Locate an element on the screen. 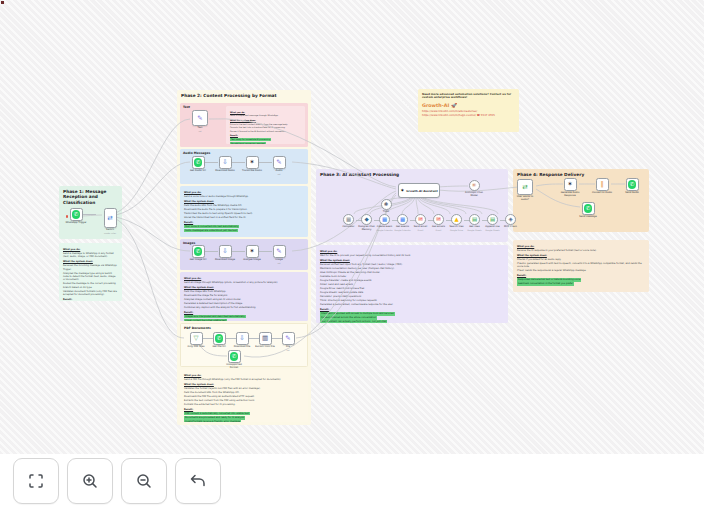 The image size is (704, 514). phase1-nodes: ✆WhatsApp Trigger⇄Switchmode: rules is located at coordinates (93, 221).